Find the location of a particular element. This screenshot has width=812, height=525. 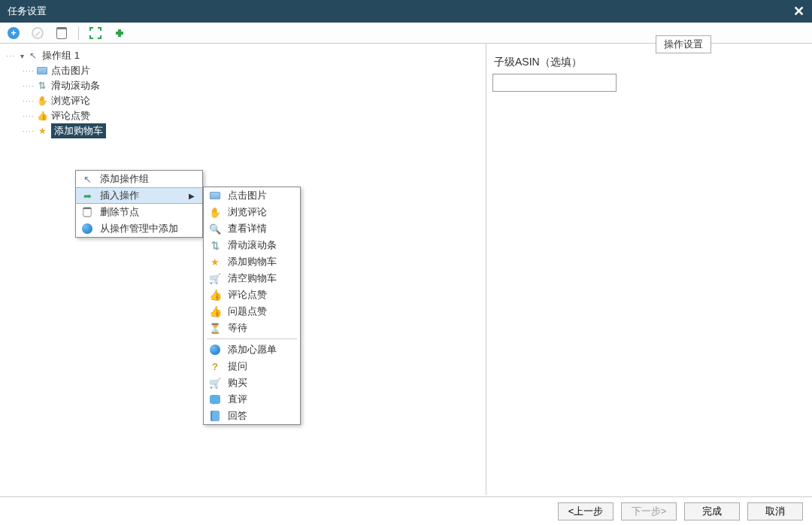

submenu-question-like: 👍问题点赞 is located at coordinates (252, 311).